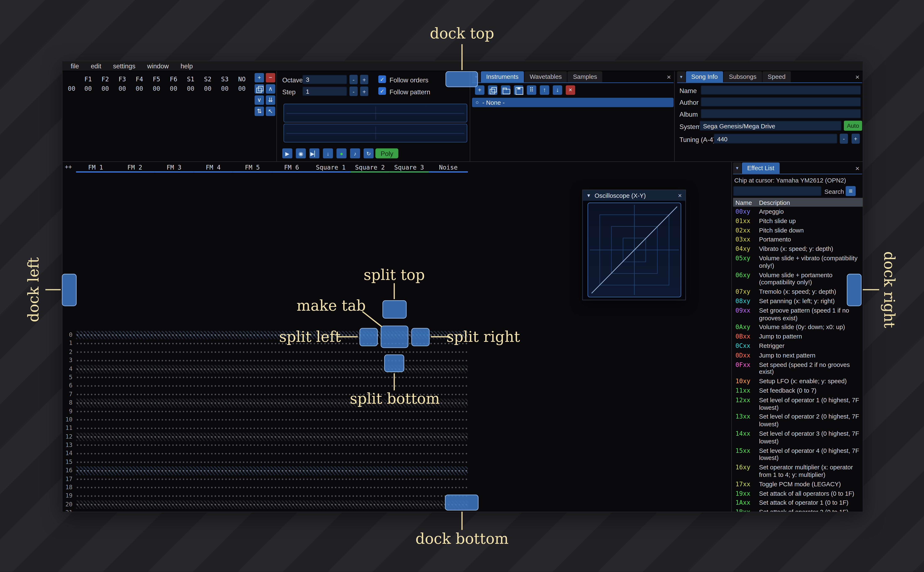 This screenshot has height=572, width=924. Describe the element at coordinates (157, 89) in the screenshot. I see `order-list-row: 0000000000000000000000` at that location.